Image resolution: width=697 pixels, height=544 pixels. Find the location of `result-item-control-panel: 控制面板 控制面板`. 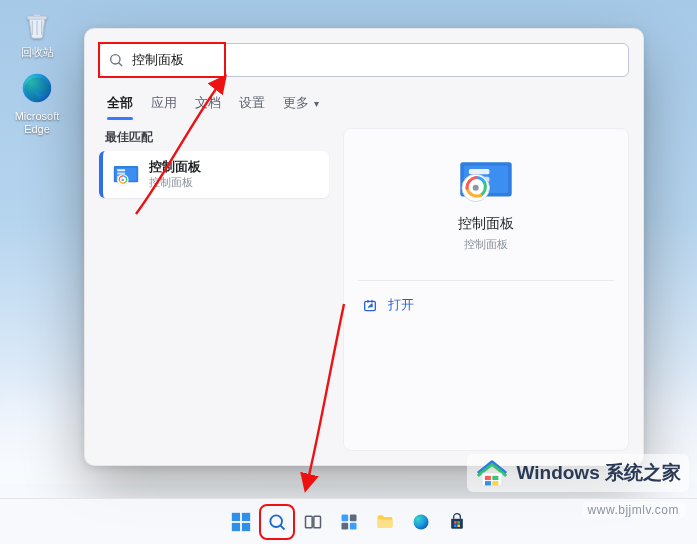

result-item-control-panel: 控制面板 控制面板 is located at coordinates (214, 174).